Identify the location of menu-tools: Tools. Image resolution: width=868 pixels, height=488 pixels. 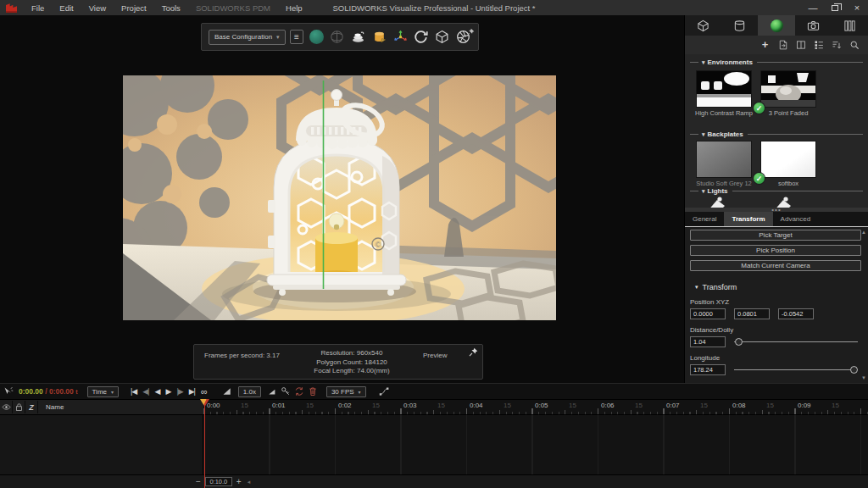
(171, 8).